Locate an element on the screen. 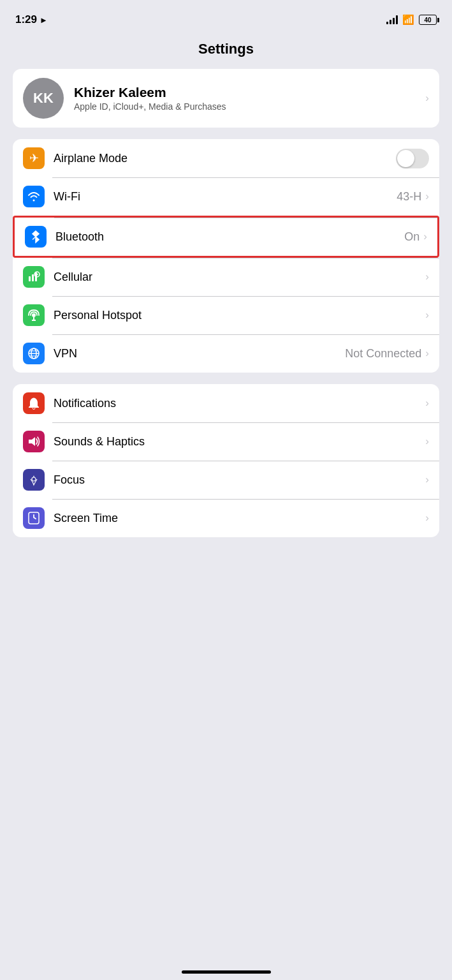 This screenshot has height=980, width=452. avatar: KK is located at coordinates (43, 98).